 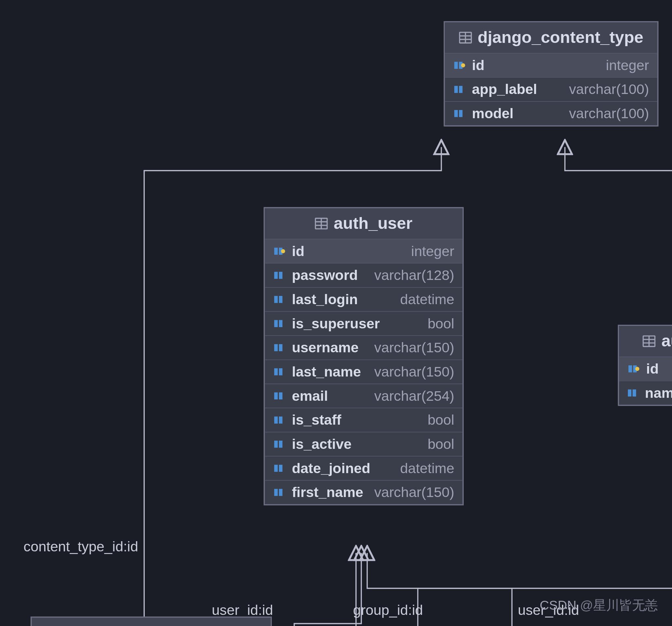 I want to click on watermark-site: CSDN, so click(x=558, y=605).